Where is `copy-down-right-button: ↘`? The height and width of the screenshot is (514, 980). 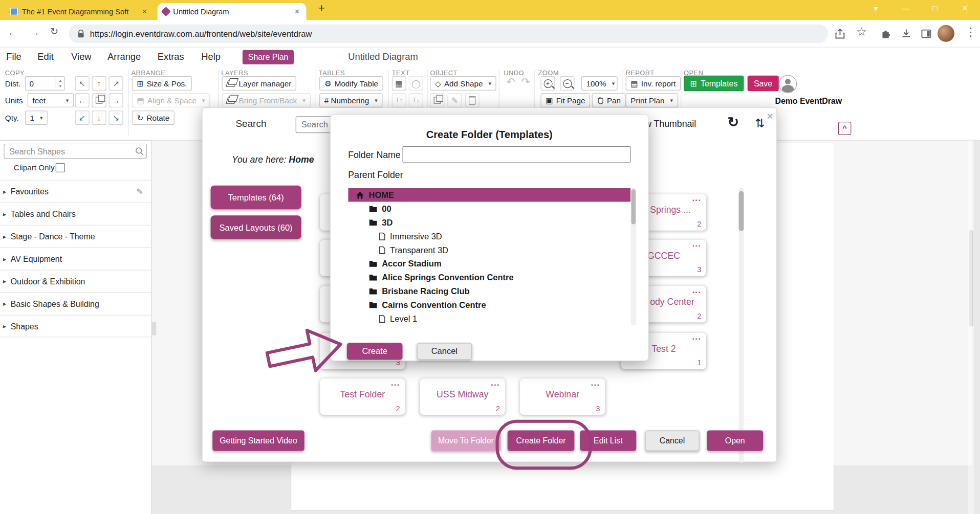
copy-down-right-button: ↘ is located at coordinates (116, 118).